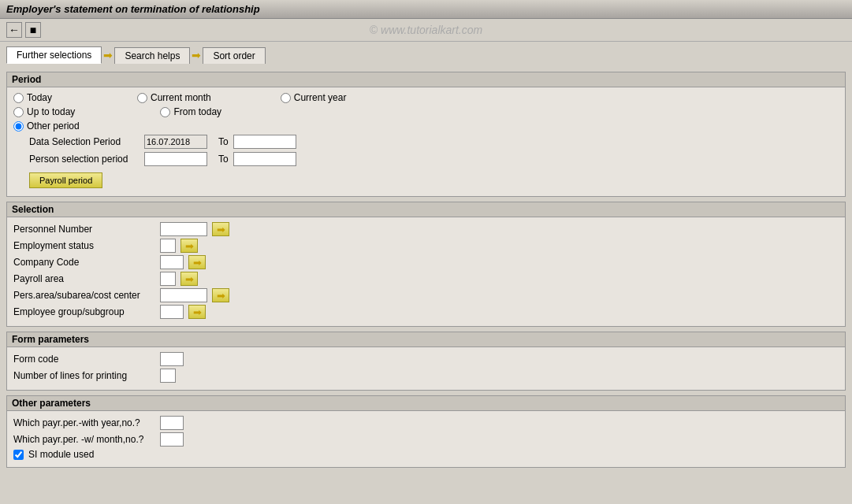 This screenshot has height=504, width=852. Describe the element at coordinates (84, 246) in the screenshot. I see `employment-status-label: Employment status` at that location.